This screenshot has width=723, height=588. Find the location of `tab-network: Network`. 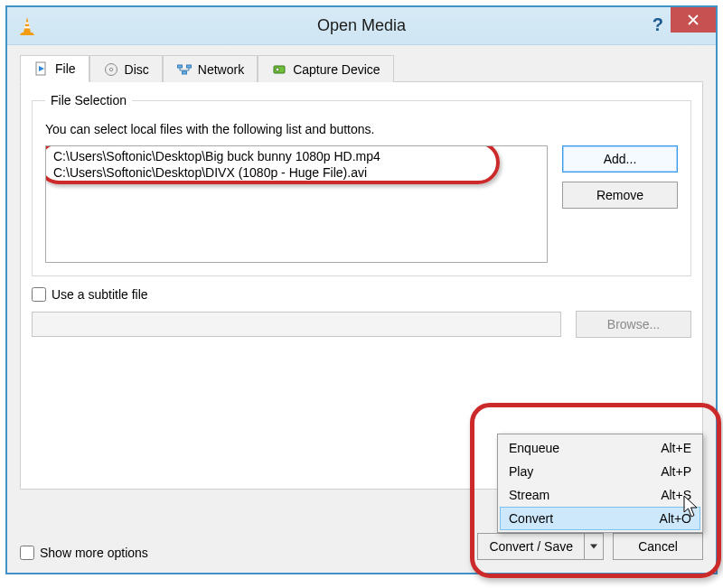

tab-network: Network is located at coordinates (210, 69).